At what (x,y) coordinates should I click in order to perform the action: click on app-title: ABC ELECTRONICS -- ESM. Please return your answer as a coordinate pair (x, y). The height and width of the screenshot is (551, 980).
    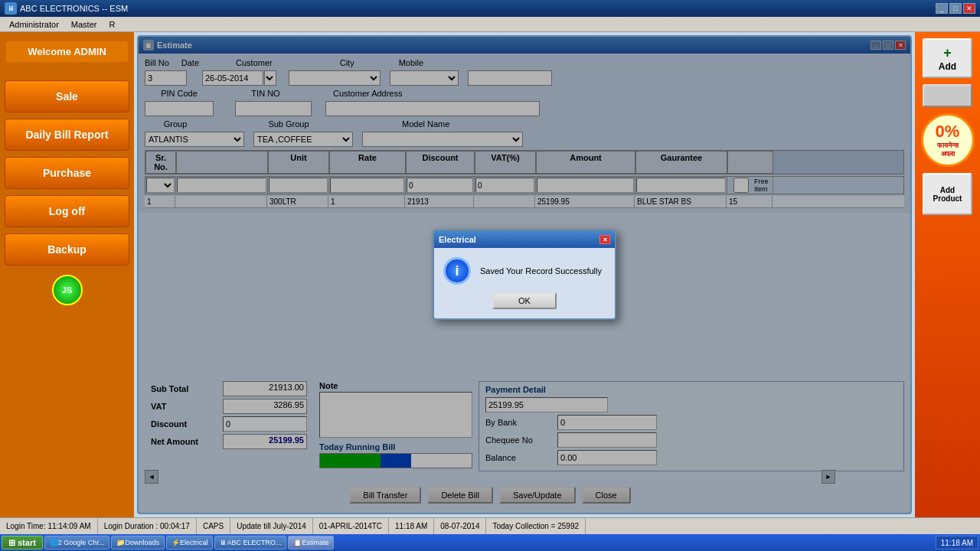
    Looking at the image, I should click on (74, 8).